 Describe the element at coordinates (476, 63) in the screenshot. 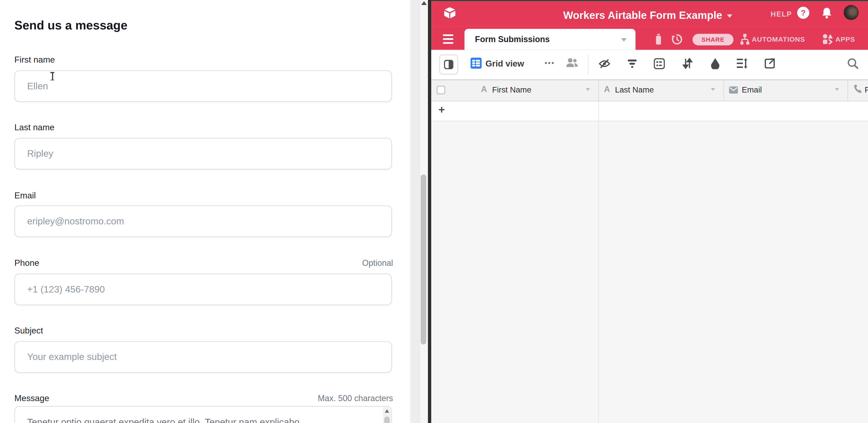

I see `grid-view-icon` at that location.